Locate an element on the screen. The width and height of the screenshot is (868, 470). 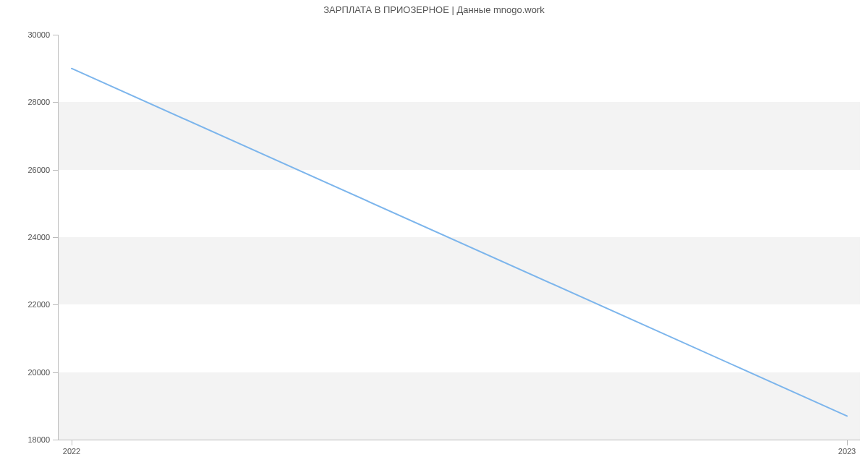
chart-title: ЗАРПЛАТА В ПРИОЗЕРНОЕ | Данные mnogo.wor… is located at coordinates (434, 10).